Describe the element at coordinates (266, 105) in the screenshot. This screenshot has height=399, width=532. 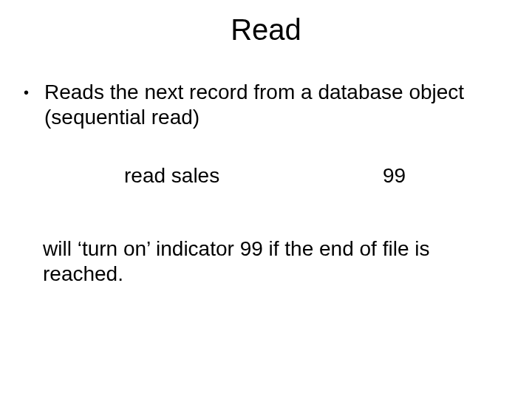
I see `bullet-item: • Reads the next record from a database …` at that location.